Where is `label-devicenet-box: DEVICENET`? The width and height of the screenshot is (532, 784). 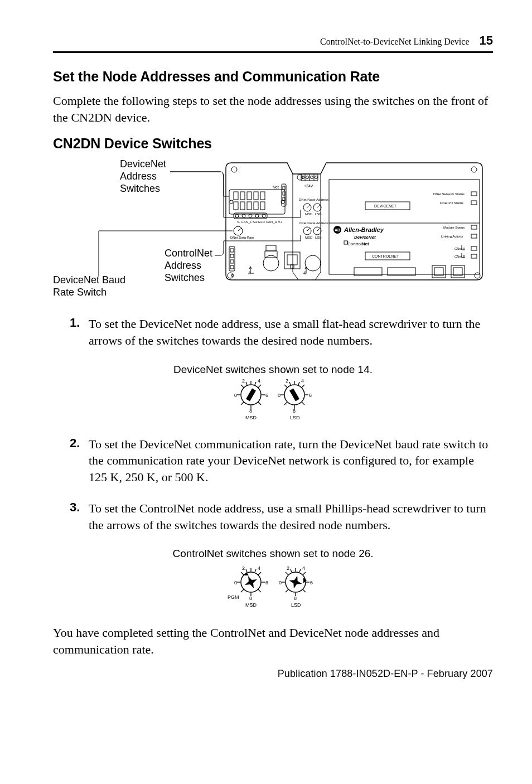 label-devicenet-box: DEVICENET is located at coordinates (386, 206).